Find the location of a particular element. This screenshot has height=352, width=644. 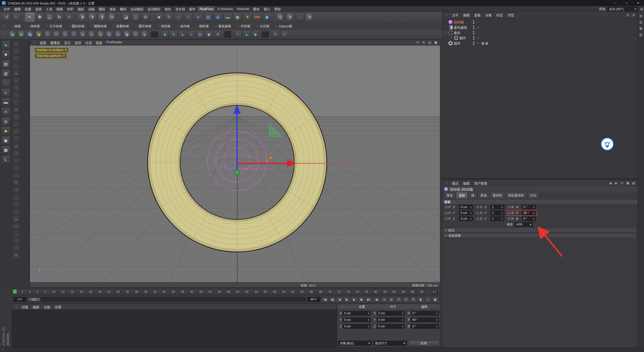

visibility-dots is located at coordinates (474, 43).